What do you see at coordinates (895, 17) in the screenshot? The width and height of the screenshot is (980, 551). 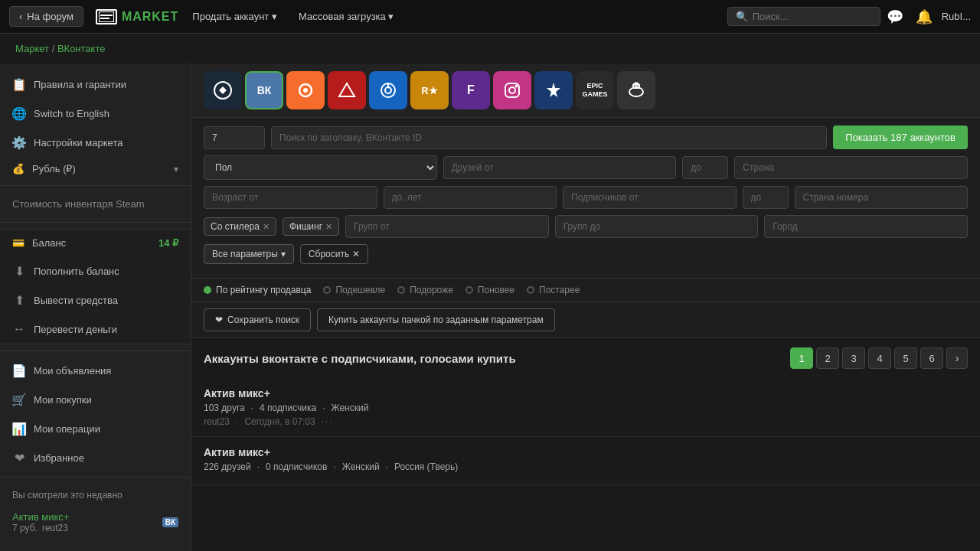 I see `chat-icon: 💬` at bounding box center [895, 17].